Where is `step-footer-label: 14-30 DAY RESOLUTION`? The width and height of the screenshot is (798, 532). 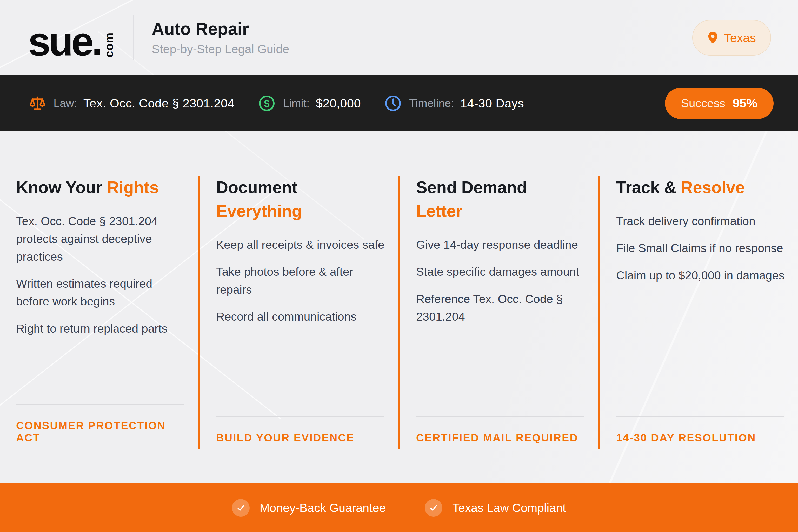 step-footer-label: 14-30 DAY RESOLUTION is located at coordinates (686, 438).